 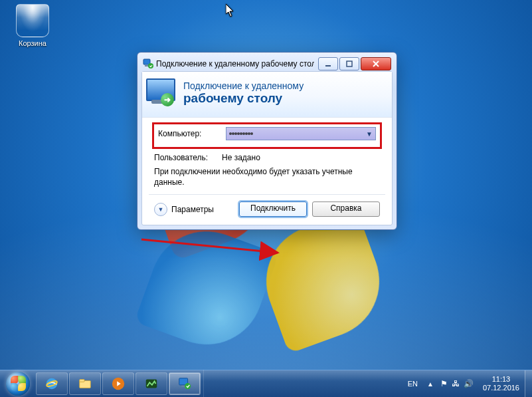 I want to click on user-label: Пользователь:, so click(x=185, y=158).